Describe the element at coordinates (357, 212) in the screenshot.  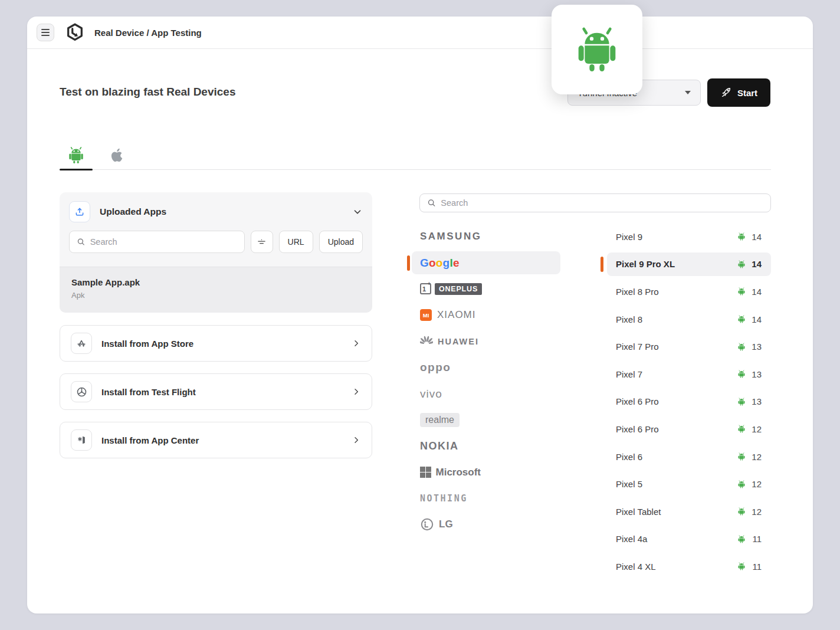
I see `collapse-chevron-icon` at that location.